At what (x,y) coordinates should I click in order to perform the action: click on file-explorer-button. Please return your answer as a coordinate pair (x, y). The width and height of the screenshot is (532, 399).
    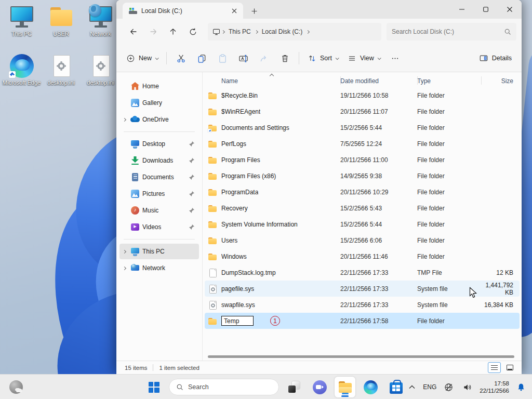
    Looking at the image, I should click on (345, 387).